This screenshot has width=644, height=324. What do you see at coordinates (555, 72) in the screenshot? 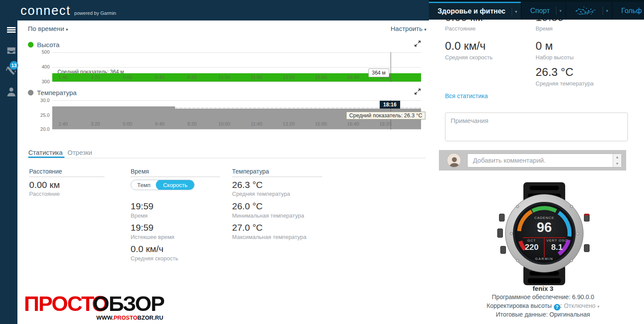
I see `summary-temp-value: 26.3 °C` at bounding box center [555, 72].